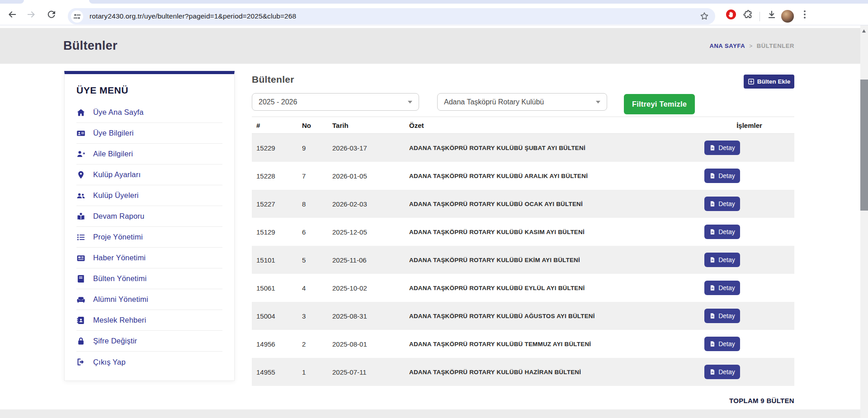 The height and width of the screenshot is (418, 868). Describe the element at coordinates (149, 133) in the screenshot. I see `sidebar-menu-item: Üye Bilgileri` at that location.